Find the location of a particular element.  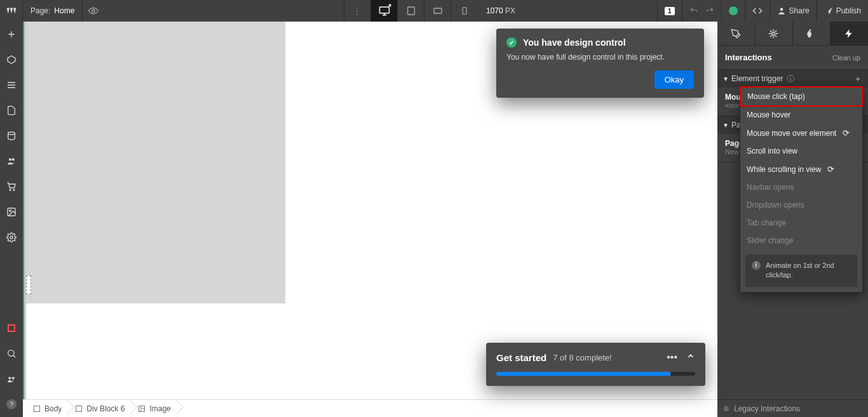

navigator is located at coordinates (11, 85).